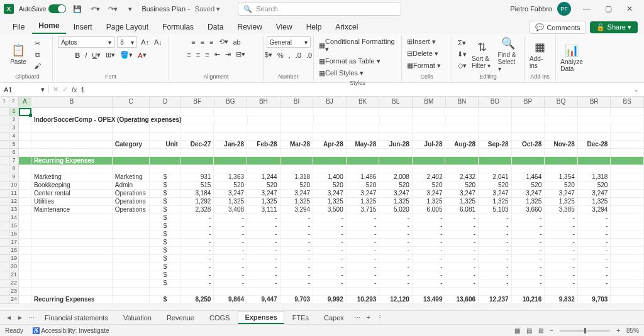 The height and width of the screenshot is (336, 644). I want to click on outline-gutter: 12, so click(9, 102).